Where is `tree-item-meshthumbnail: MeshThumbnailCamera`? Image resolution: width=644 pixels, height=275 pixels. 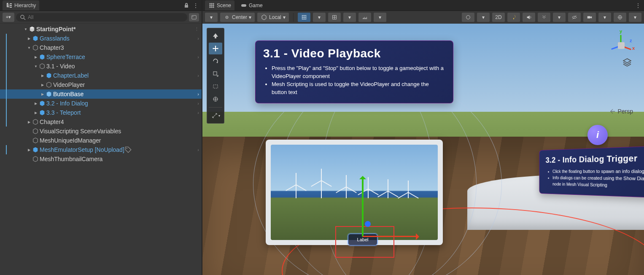
tree-item-meshthumbnail: MeshThumbnailCamera is located at coordinates (101, 159).